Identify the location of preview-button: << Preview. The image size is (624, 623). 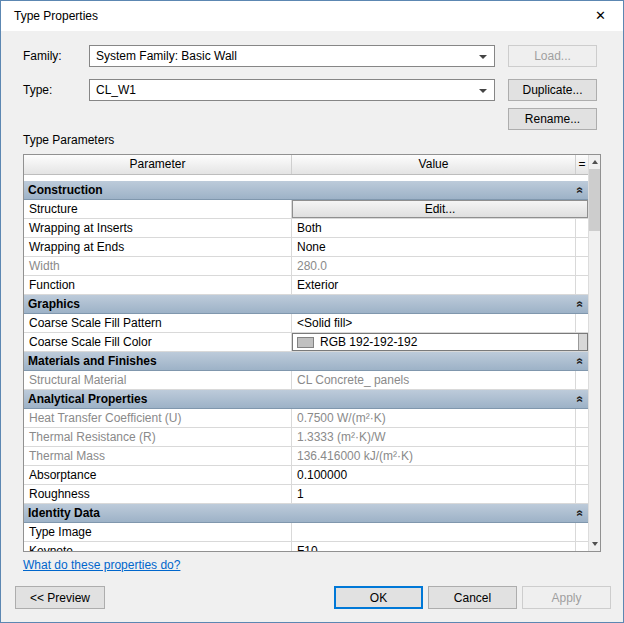
(60, 598).